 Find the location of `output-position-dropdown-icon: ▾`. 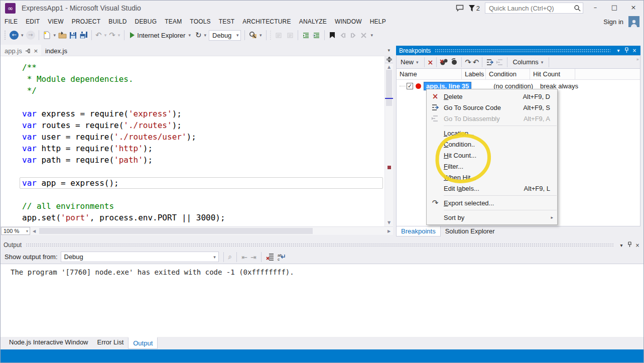

output-position-dropdown-icon: ▾ is located at coordinates (621, 245).